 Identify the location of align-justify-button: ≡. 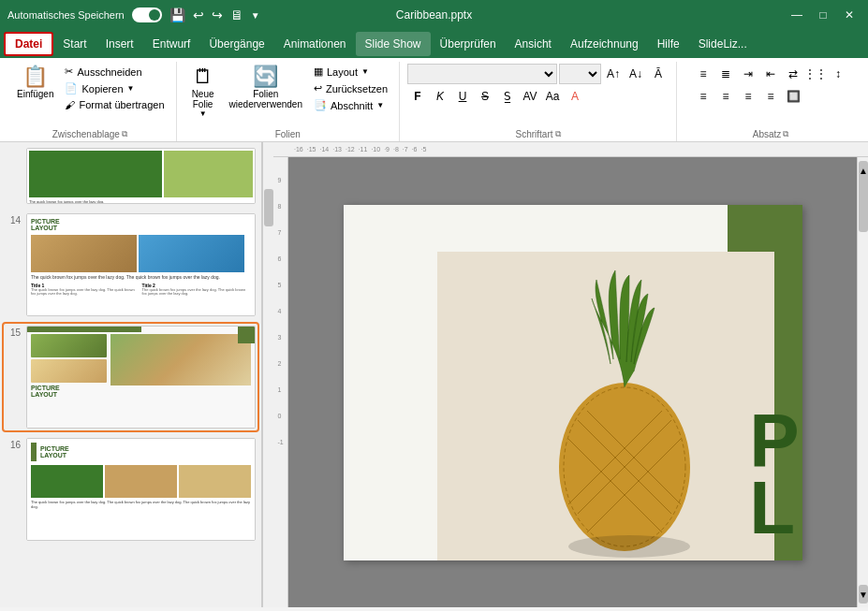
(771, 96).